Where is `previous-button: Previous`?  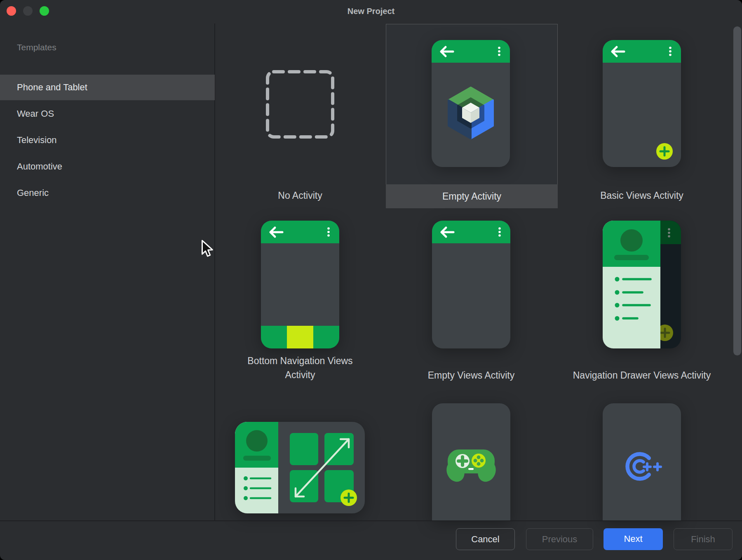
previous-button: Previous is located at coordinates (560, 539).